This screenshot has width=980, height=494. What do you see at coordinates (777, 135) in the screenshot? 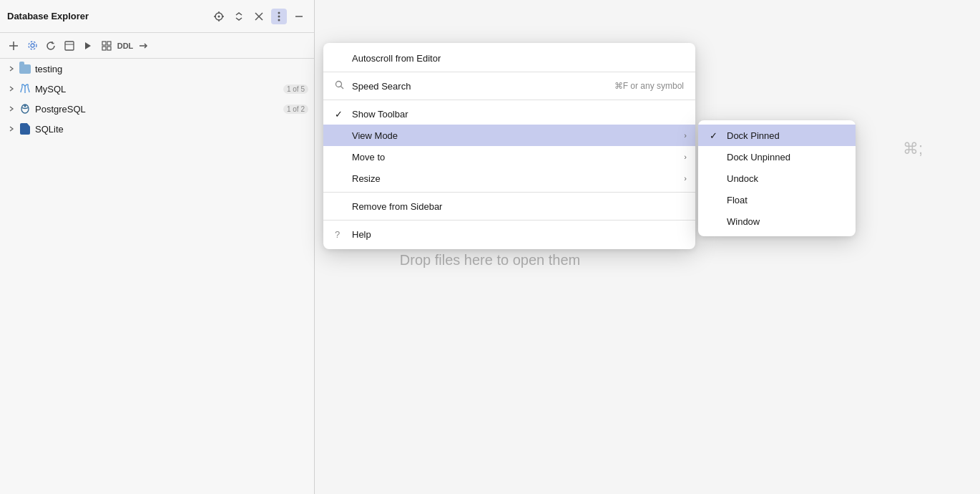
I see `submenu-item-dock-pinned: ✓ Dock Pinned` at bounding box center [777, 135].